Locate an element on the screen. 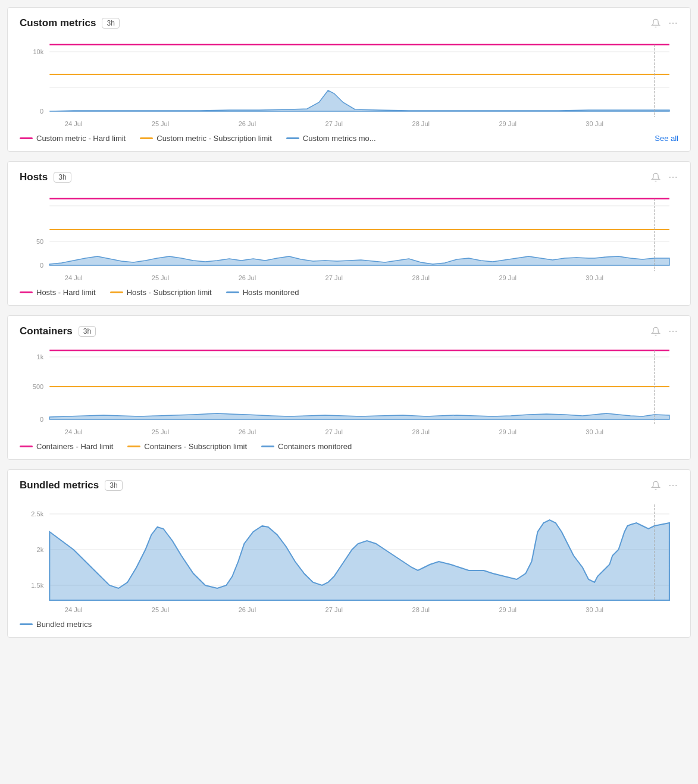 Image resolution: width=698 pixels, height=784 pixels. legend-label: Containers monitored is located at coordinates (315, 446).